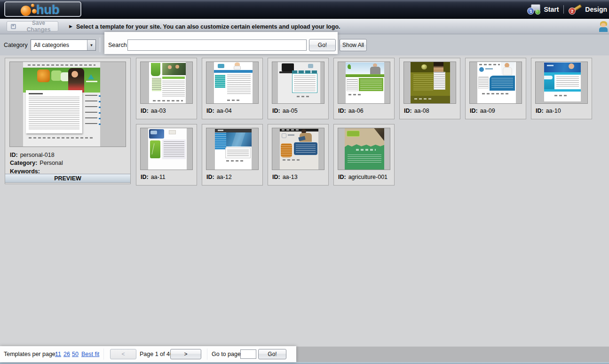 The image size is (609, 364). What do you see at coordinates (323, 45) in the screenshot?
I see `search-go-button: Go!` at bounding box center [323, 45].